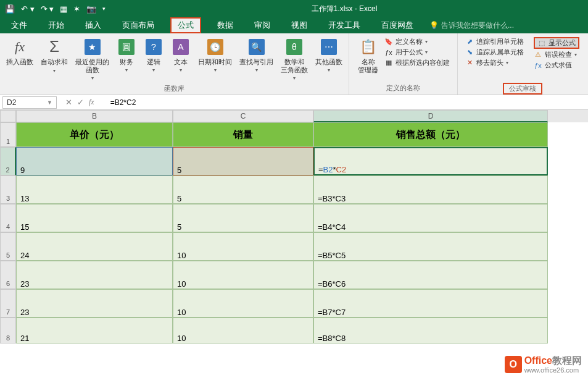 Image resolution: width=588 pixels, height=375 pixels. What do you see at coordinates (181, 47) in the screenshot?
I see `text-icon: A` at bounding box center [181, 47].